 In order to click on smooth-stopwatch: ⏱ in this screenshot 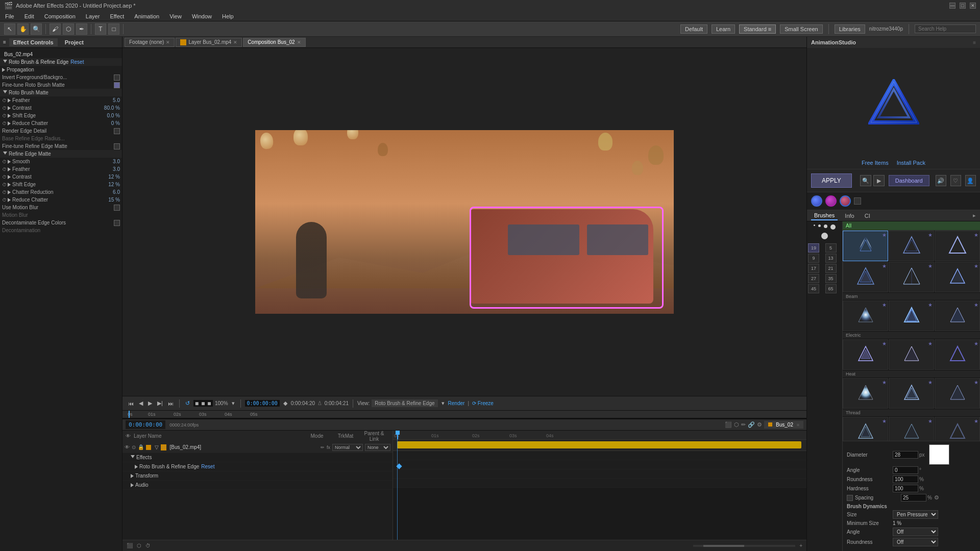, I will do `click(4, 162)`.